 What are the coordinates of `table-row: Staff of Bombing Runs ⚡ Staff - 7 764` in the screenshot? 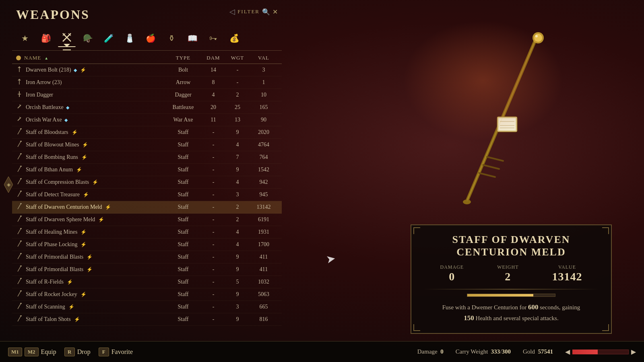 It's located at (147, 158).